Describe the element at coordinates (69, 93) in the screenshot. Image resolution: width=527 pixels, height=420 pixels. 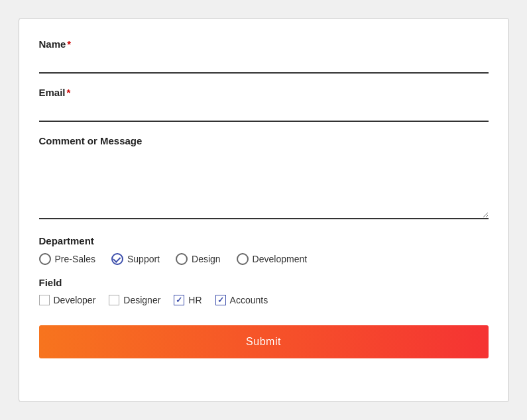
I see `email-required-star: *` at that location.